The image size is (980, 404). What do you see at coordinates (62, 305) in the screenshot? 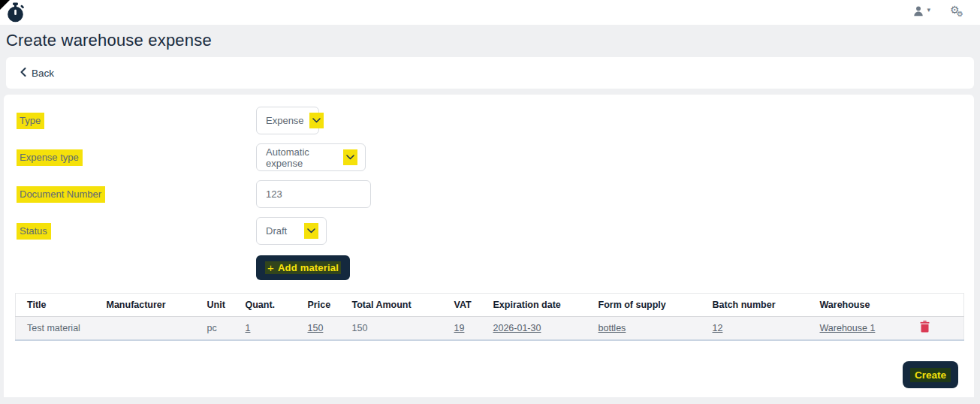
I see `col-header-title: Title` at bounding box center [62, 305].